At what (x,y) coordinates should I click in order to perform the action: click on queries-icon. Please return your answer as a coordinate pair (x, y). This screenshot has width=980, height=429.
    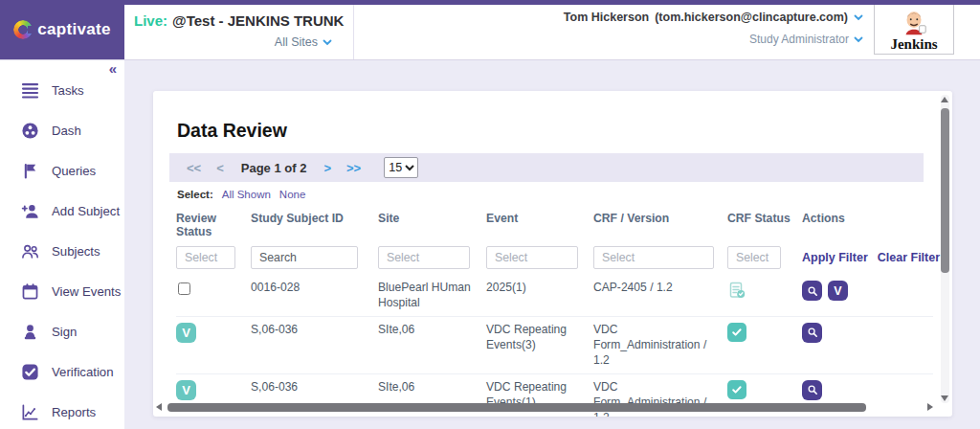
    Looking at the image, I should click on (30, 170).